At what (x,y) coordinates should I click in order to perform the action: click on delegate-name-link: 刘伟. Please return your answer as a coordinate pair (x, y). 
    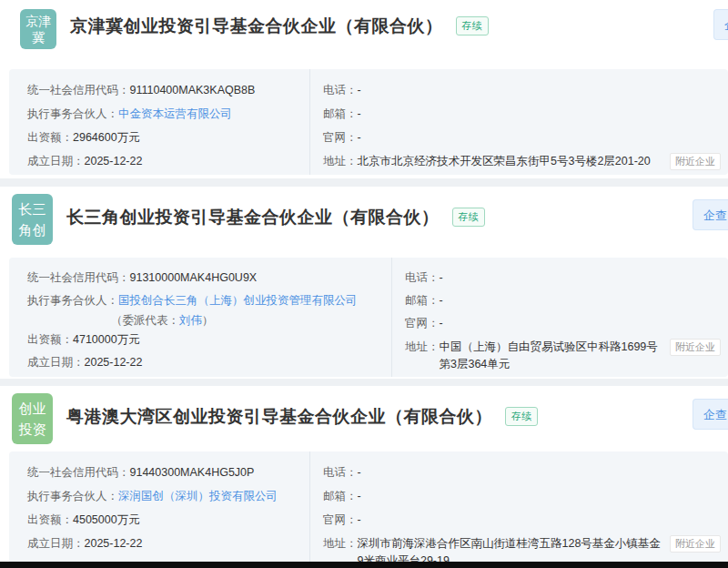
    Looking at the image, I should click on (191, 320).